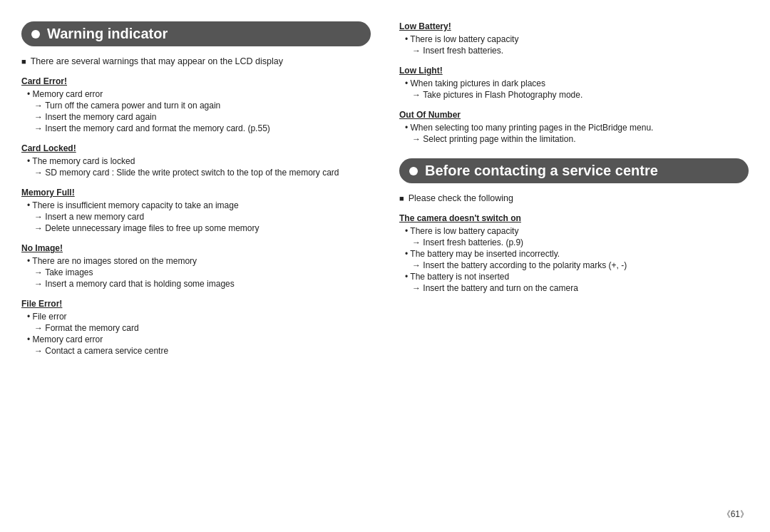 The image size is (770, 532). What do you see at coordinates (580, 288) in the screenshot?
I see `arrow-item: Insert the battery and turn on the camer…` at bounding box center [580, 288].